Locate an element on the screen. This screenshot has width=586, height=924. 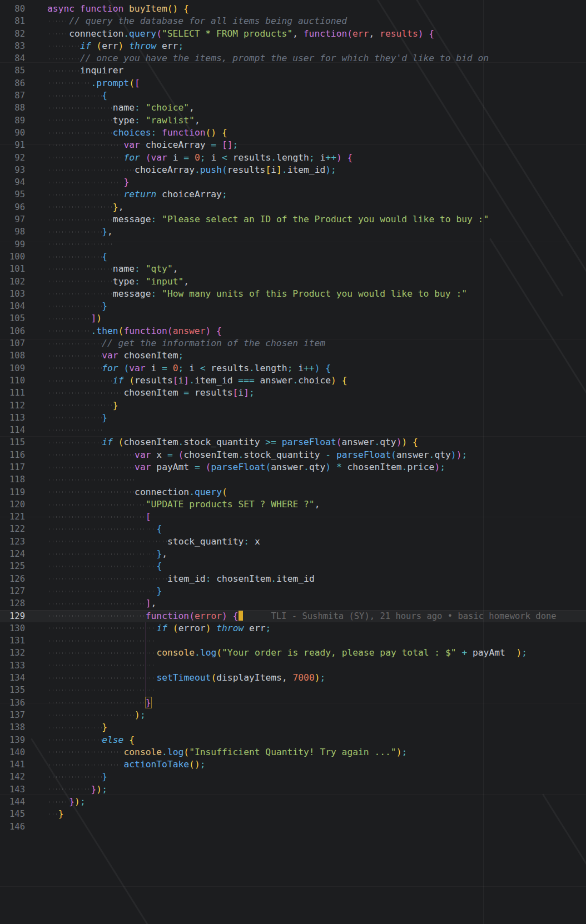
code-line: 86.prompt([ is located at coordinates (293, 83).